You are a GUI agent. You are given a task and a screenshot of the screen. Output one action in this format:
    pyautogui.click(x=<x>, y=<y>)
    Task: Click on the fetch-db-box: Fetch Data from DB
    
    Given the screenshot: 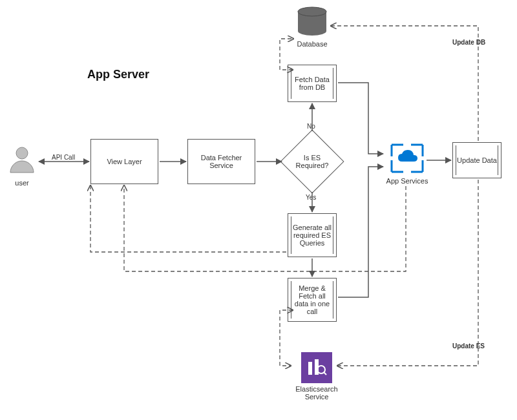 What is the action you would take?
    pyautogui.click(x=312, y=83)
    